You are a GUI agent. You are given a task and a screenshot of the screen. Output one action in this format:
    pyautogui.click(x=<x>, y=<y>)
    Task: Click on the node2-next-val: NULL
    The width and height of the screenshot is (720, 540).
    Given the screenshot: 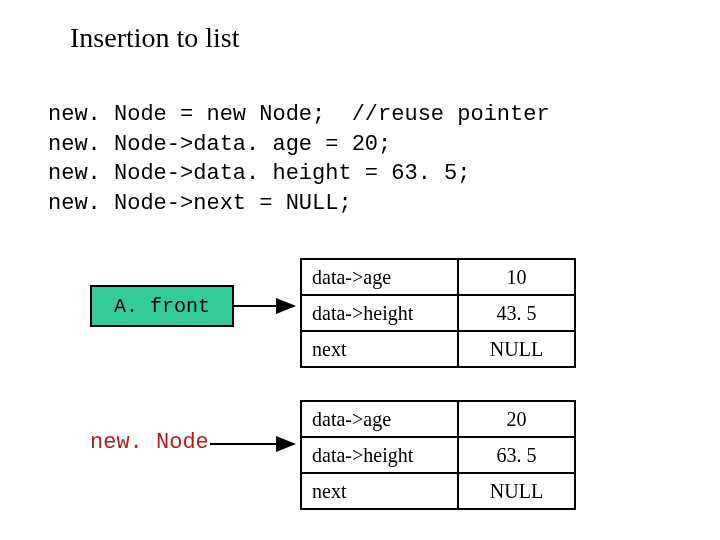 What is the action you would take?
    pyautogui.click(x=516, y=491)
    